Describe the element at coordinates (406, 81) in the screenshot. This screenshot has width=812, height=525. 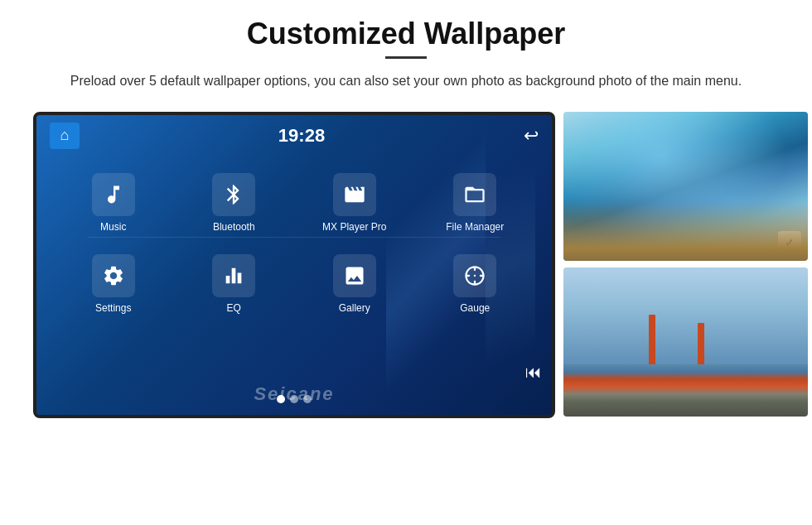
I see `page-subtitle: Preload over 5 default wallpaper options…` at that location.